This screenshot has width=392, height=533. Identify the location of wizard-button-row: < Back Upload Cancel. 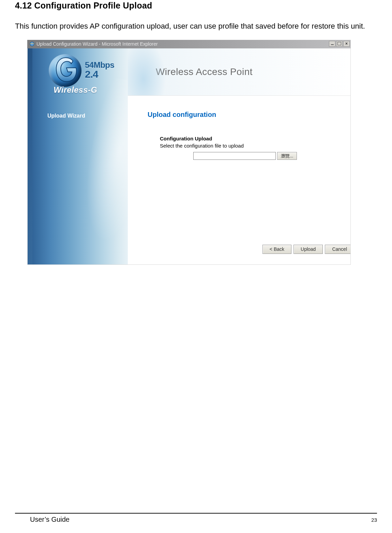
(306, 249).